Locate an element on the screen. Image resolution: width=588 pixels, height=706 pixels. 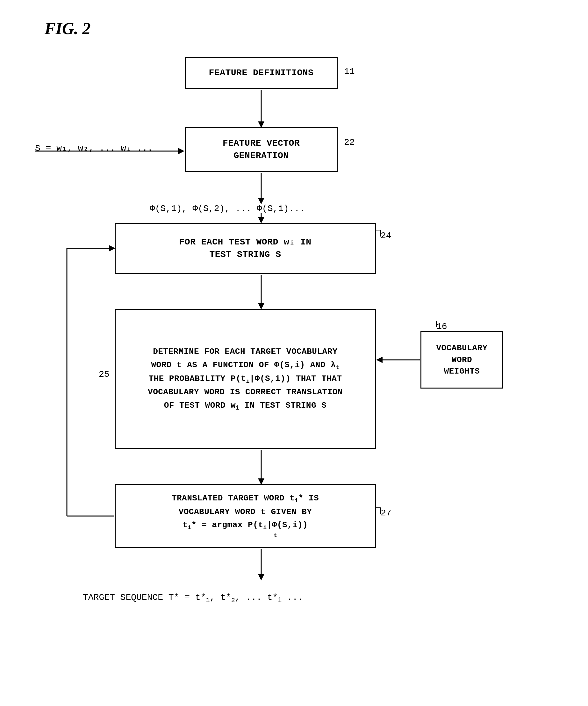
for-each-label: FOR EACH TEST WORD wᵢ IN TEST STRING S is located at coordinates (245, 248).